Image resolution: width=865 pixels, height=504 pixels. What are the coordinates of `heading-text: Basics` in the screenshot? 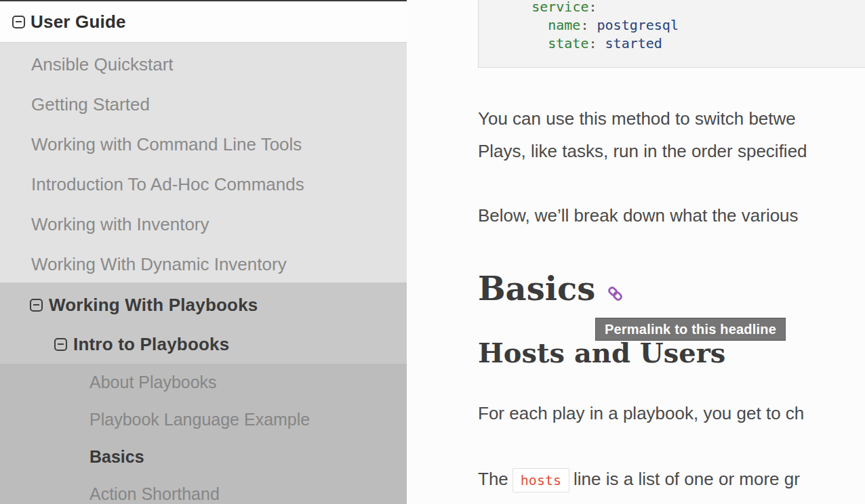 It's located at (537, 289).